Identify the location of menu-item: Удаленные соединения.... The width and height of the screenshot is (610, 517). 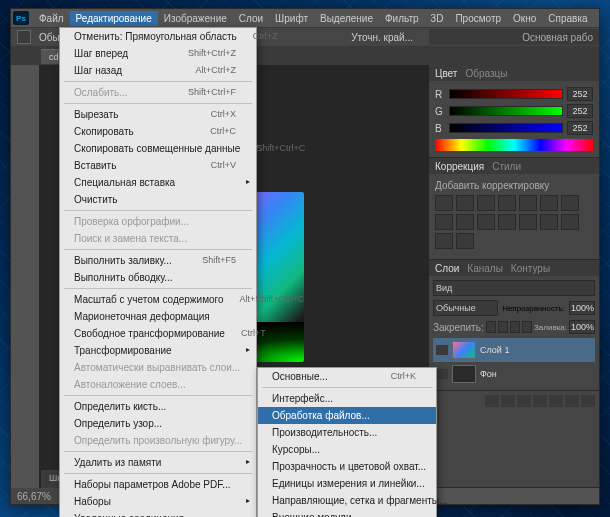
(158, 514).